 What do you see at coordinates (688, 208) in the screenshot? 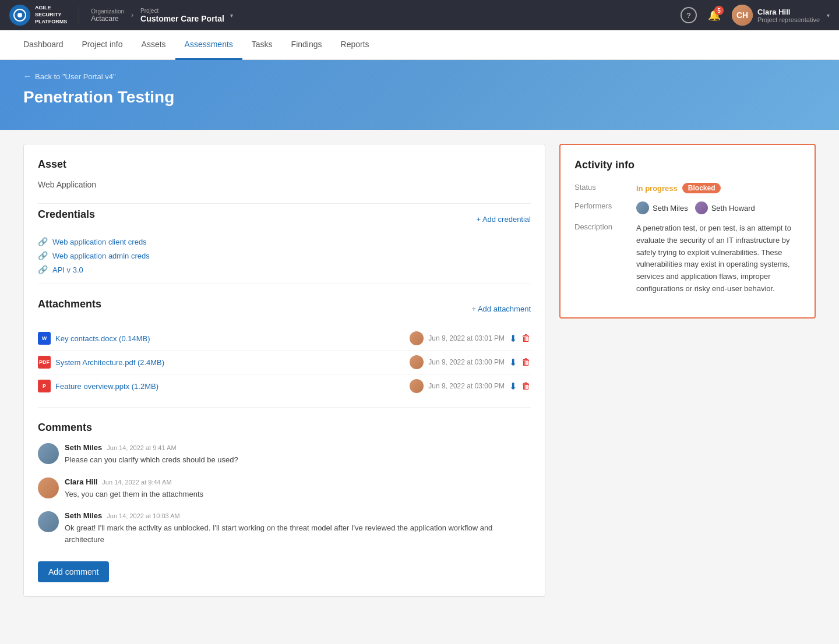
I see `performers-row: Performers Seth Miles Seth Howard` at bounding box center [688, 208].